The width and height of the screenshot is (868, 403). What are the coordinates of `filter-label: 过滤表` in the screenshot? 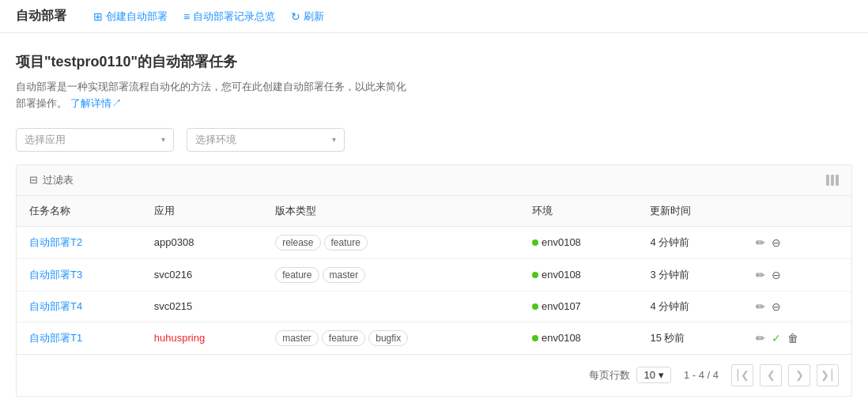 It's located at (58, 180).